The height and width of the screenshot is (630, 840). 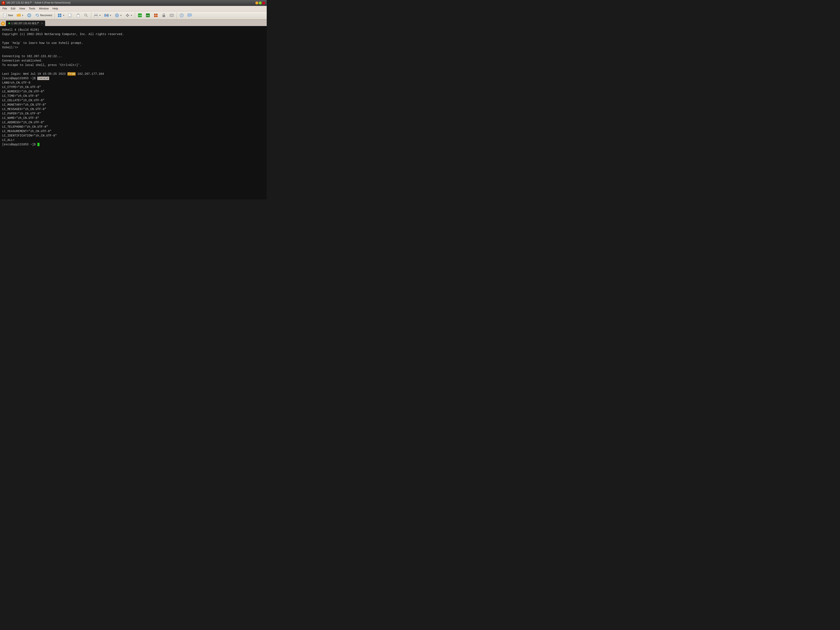 What do you see at coordinates (5, 15) in the screenshot?
I see `new-icon` at bounding box center [5, 15].